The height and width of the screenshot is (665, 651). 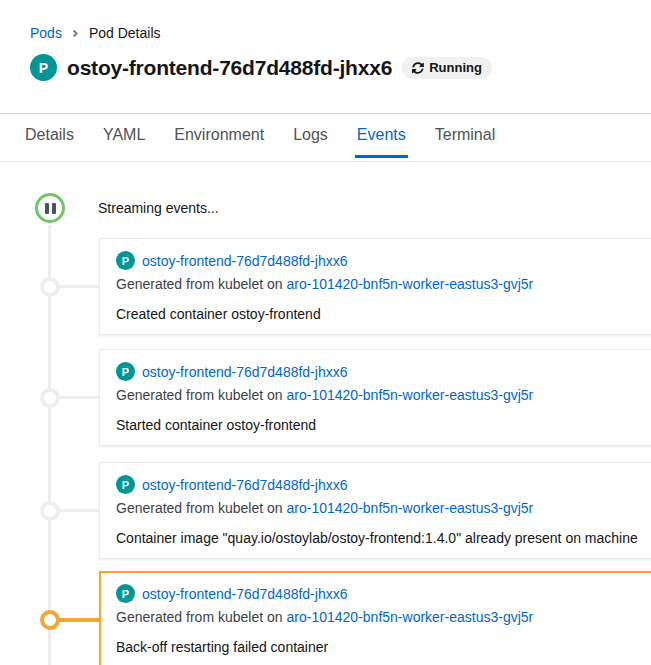 I want to click on sync-icon, so click(x=418, y=68).